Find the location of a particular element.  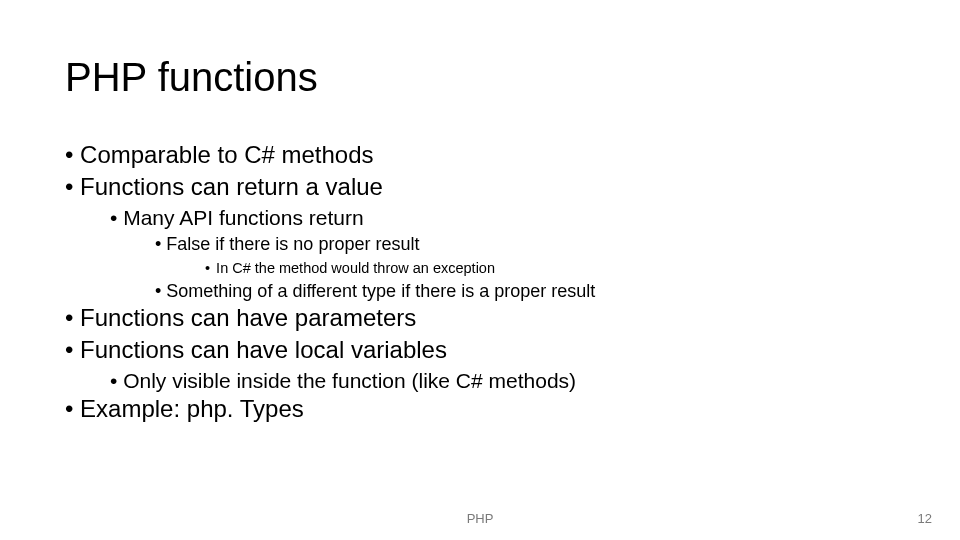

bullet-l3: False if there is no proper result is located at coordinates (528, 244).